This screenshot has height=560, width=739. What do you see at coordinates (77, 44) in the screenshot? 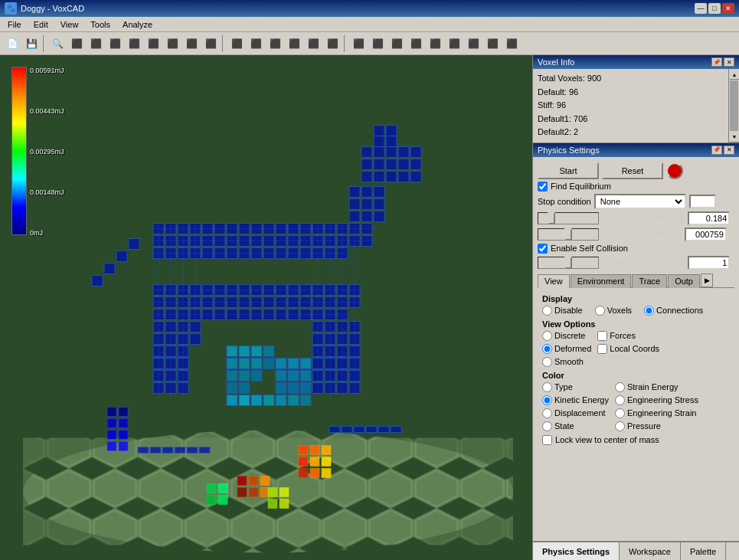
I see `toolbar-btn-3: ⬛` at bounding box center [77, 44].